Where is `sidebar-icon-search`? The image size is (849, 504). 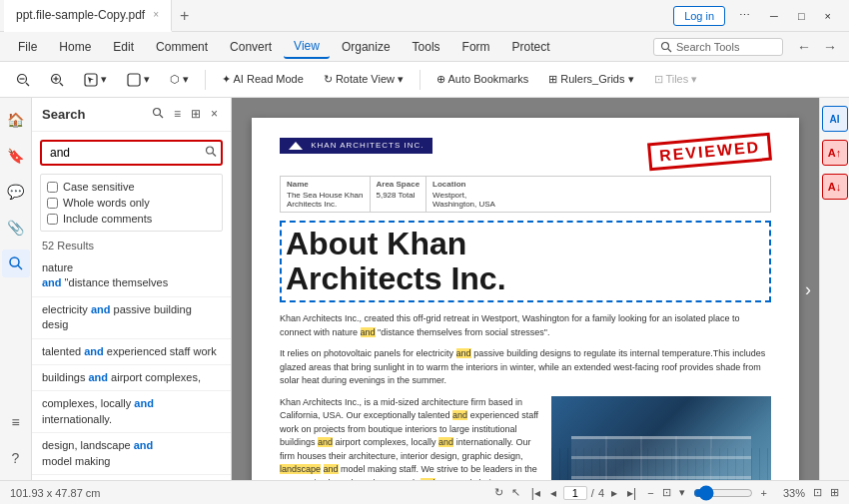 sidebar-icon-search is located at coordinates (16, 263).